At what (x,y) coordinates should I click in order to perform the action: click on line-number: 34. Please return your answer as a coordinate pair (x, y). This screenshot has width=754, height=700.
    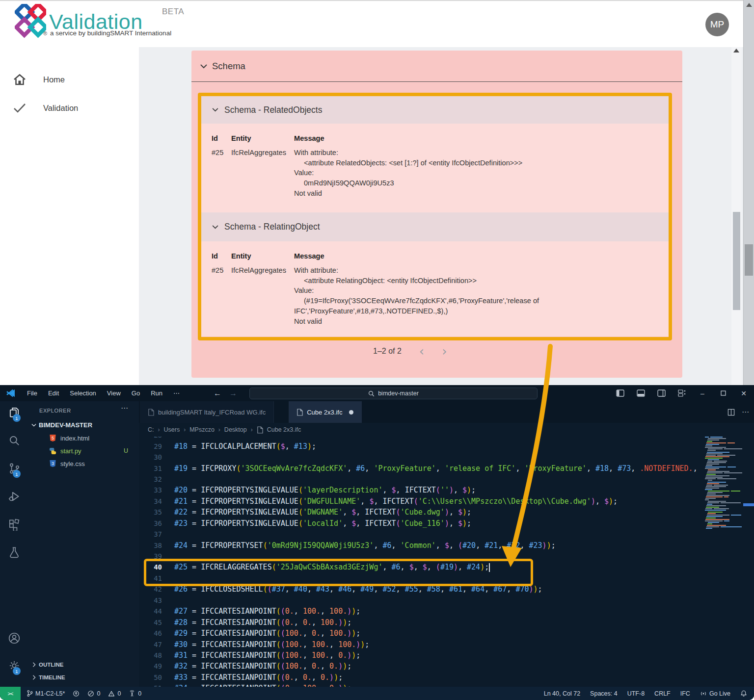
    Looking at the image, I should click on (150, 501).